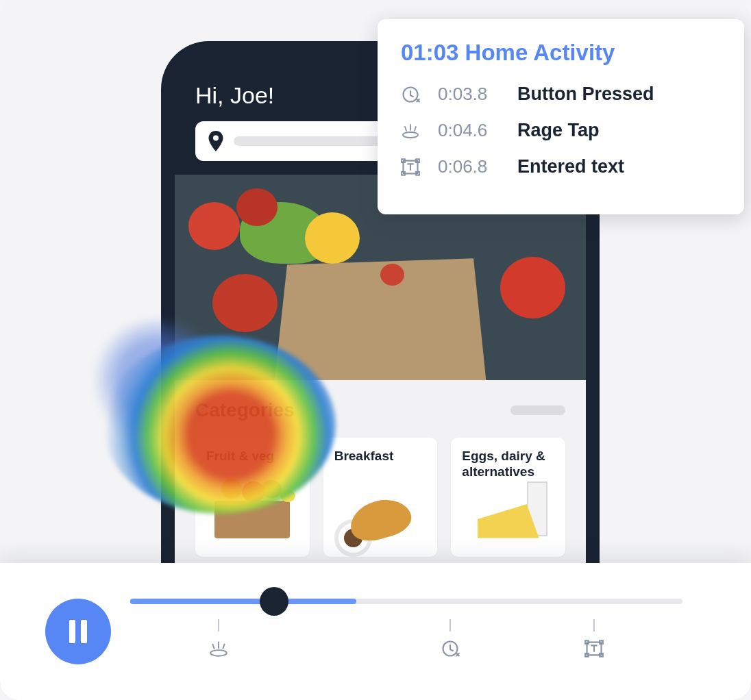 This screenshot has height=700, width=751. I want to click on see-all-placeholder, so click(538, 410).